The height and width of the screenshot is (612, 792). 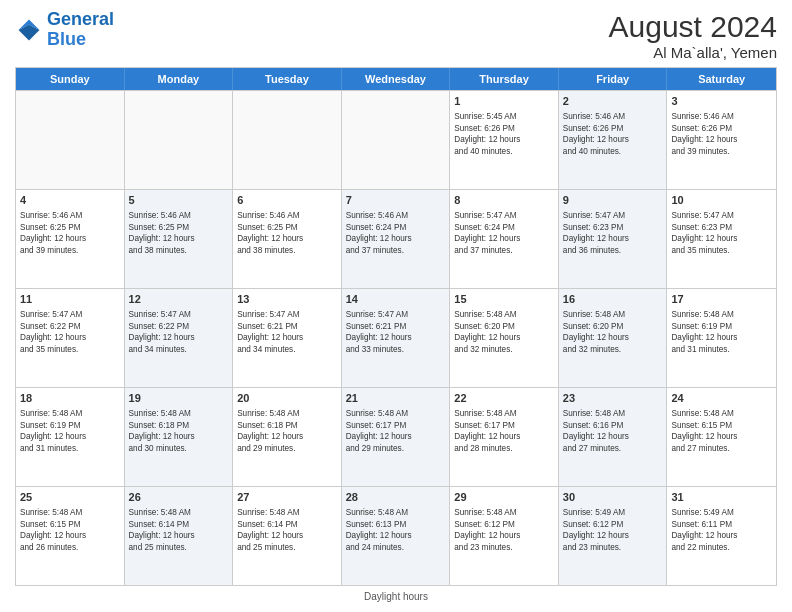 What do you see at coordinates (287, 398) in the screenshot?
I see `day-number: 20` at bounding box center [287, 398].